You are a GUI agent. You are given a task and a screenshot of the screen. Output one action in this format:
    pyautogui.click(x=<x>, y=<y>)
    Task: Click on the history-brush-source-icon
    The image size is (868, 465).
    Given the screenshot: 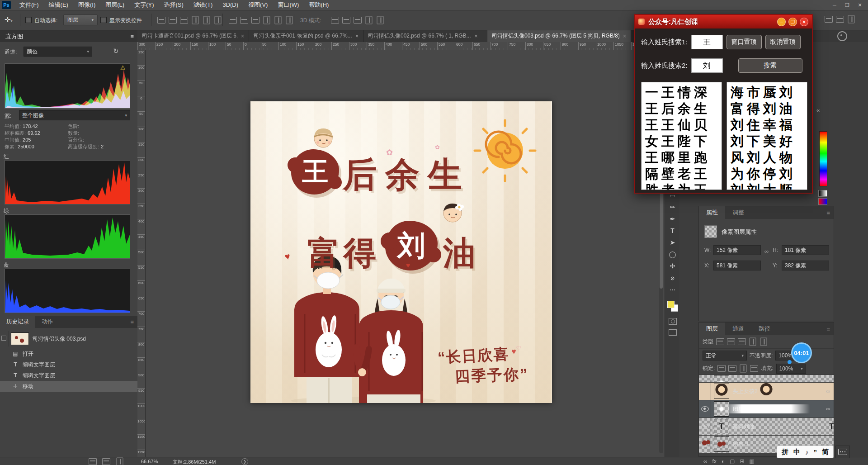 What is the action you would take?
    pyautogui.click(x=5, y=339)
    